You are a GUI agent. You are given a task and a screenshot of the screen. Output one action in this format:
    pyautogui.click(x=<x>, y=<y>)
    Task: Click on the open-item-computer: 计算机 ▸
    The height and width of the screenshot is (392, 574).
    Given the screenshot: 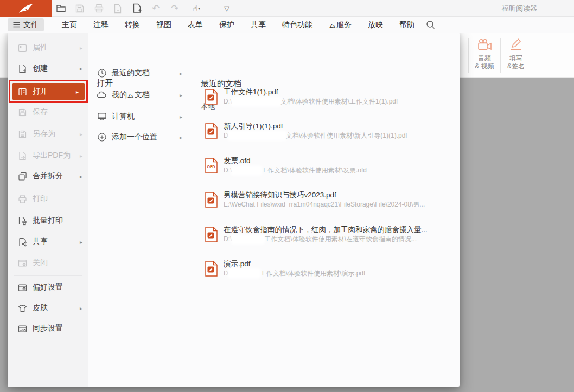 What is the action you would take?
    pyautogui.click(x=139, y=117)
    